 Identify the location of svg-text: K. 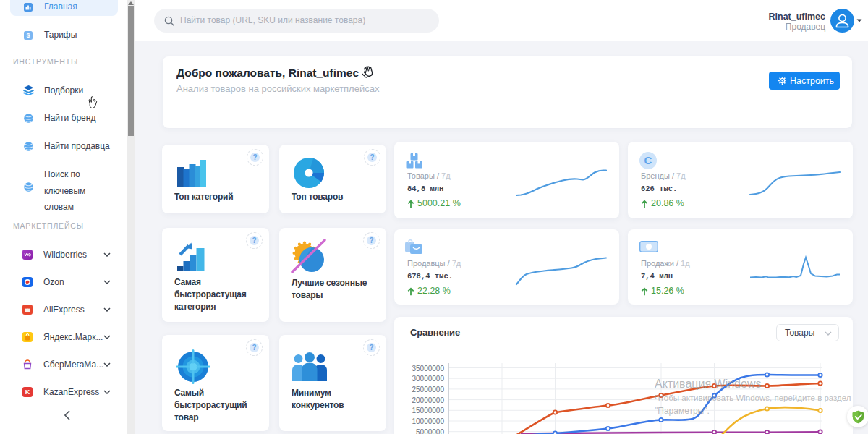
(27, 392).